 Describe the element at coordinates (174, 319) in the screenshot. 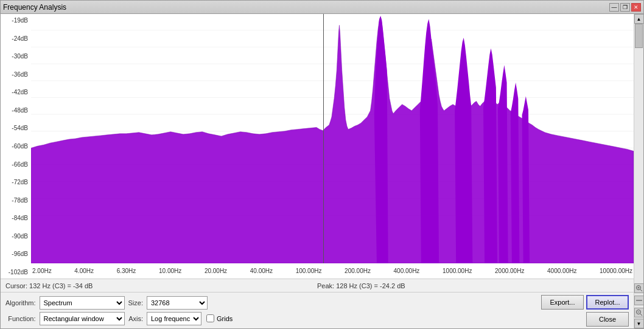

I see `axis-select: Log frequency Linear frequency` at that location.